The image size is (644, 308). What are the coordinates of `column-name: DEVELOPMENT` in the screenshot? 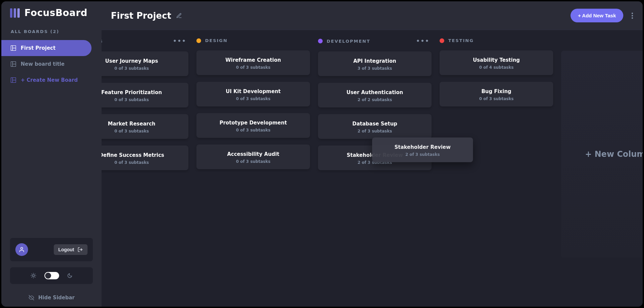 It's located at (349, 41).